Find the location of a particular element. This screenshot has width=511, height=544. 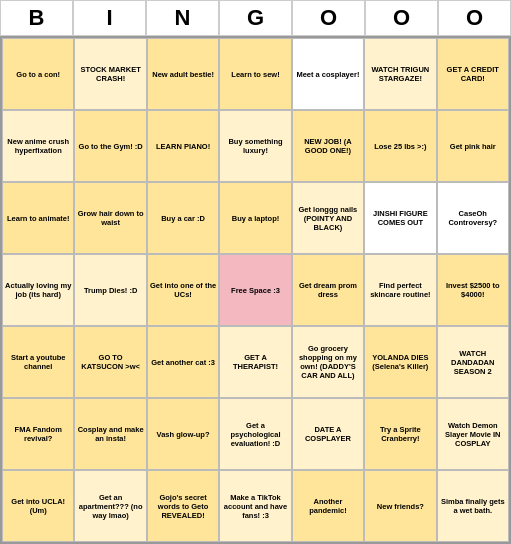

bingo-cell-1-1: Go to the Gym! :D is located at coordinates (110, 146).